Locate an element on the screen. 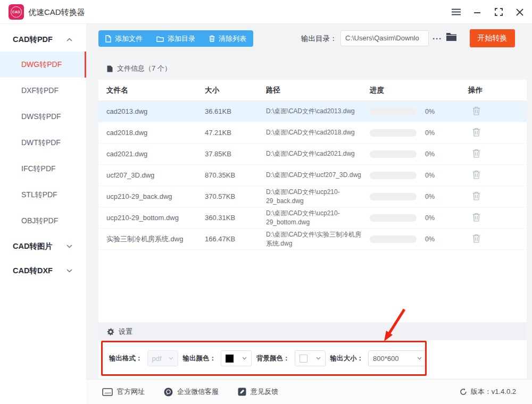 The image size is (532, 404). file-path: D:\桌面\CAD文件\ucp210-29_bottom.dwg is located at coordinates (318, 217).